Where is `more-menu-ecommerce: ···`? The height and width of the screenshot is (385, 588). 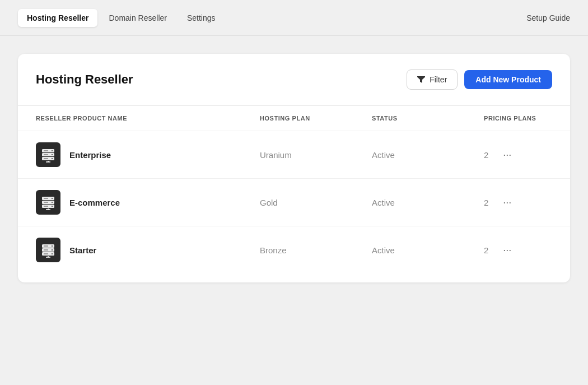
more-menu-ecommerce: ··· is located at coordinates (507, 202).